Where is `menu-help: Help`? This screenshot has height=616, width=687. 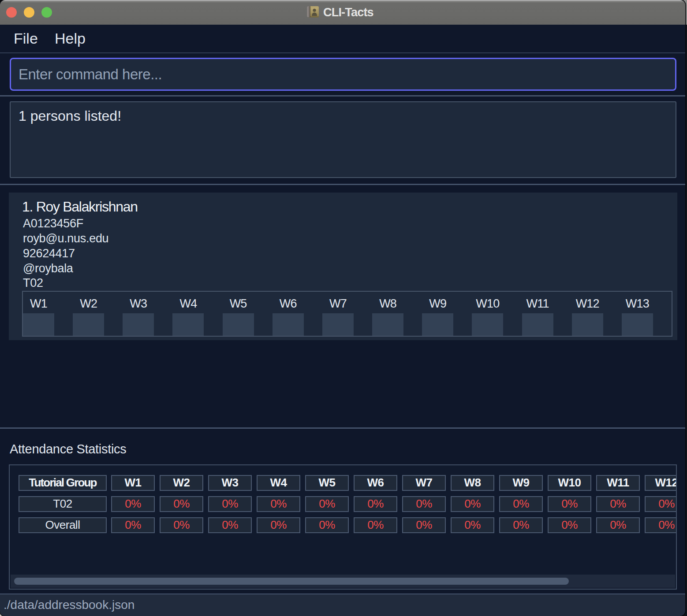 menu-help: Help is located at coordinates (70, 39).